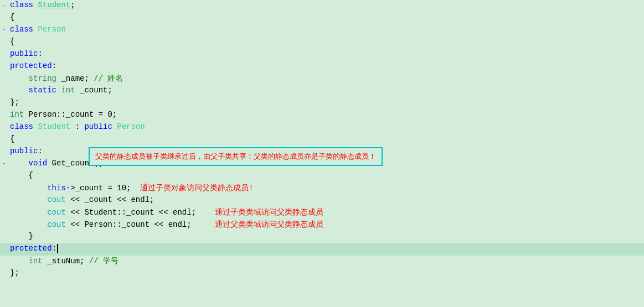  I want to click on code-content-5: {, so click(326, 175).